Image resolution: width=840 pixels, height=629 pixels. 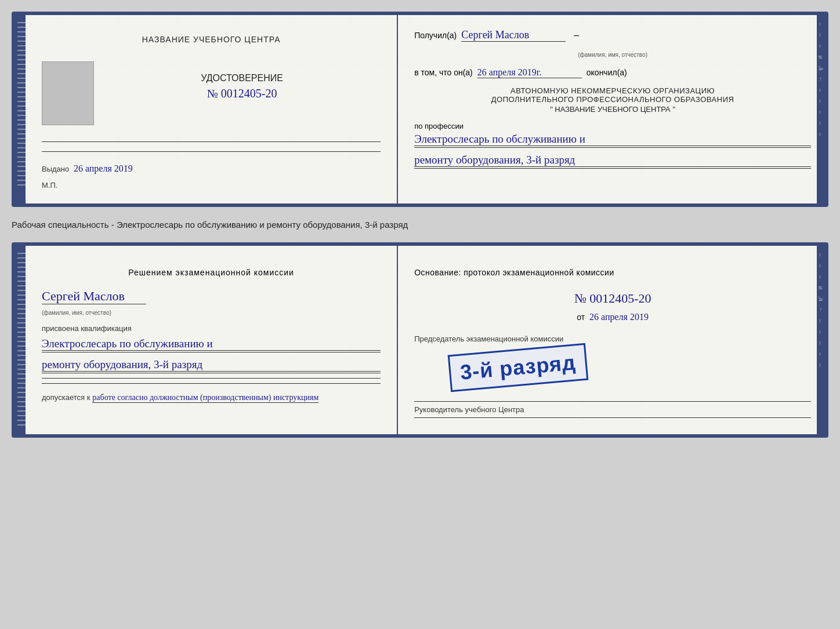 What do you see at coordinates (212, 340) in the screenshot?
I see `cert-left-2: Решением экзаменационной комиссии Сергей…` at bounding box center [212, 340].